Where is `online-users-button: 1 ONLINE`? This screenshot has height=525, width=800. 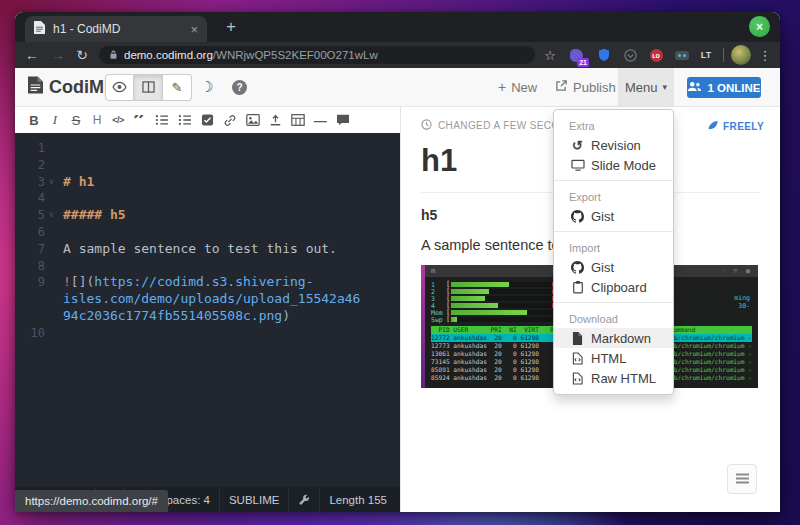
online-users-button: 1 ONLINE is located at coordinates (724, 88).